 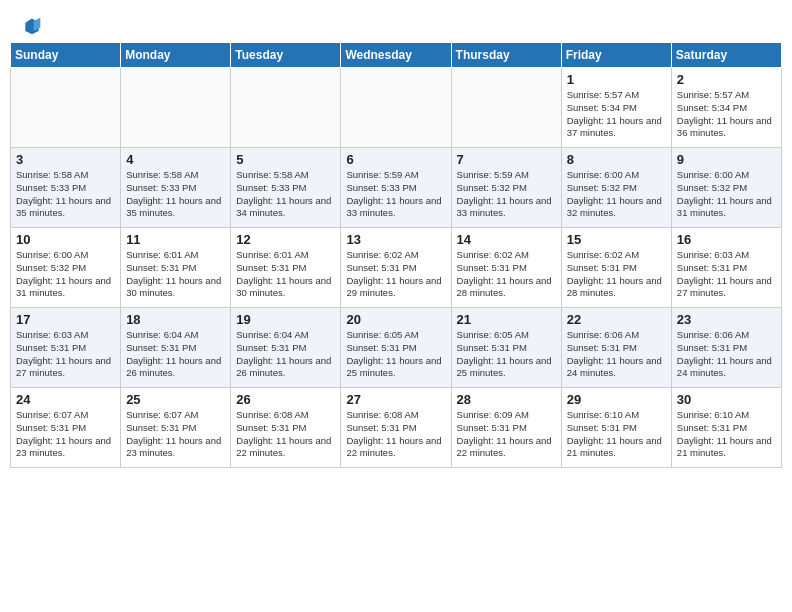 I want to click on day-info: Sunrise: 5:59 AM Sunset: 5:33 PM Dayligh…, so click(x=396, y=194).